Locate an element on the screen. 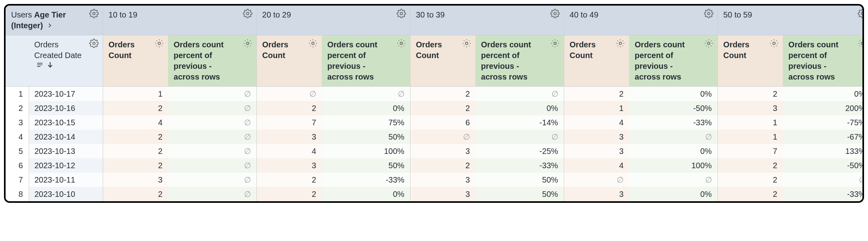 The image size is (868, 241). pivot-dimension-header: Users Age Tier (Integer) is located at coordinates (54, 21).